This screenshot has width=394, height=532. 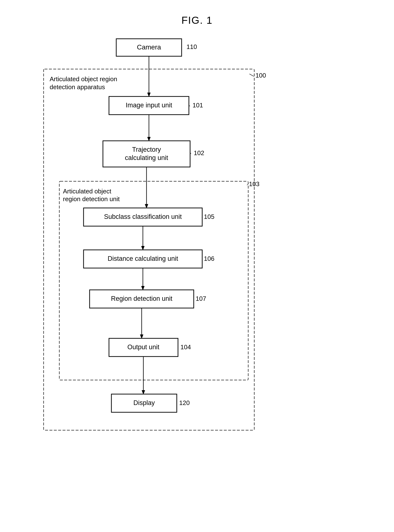 What do you see at coordinates (261, 75) in the screenshot?
I see `ref-100: 100` at bounding box center [261, 75].